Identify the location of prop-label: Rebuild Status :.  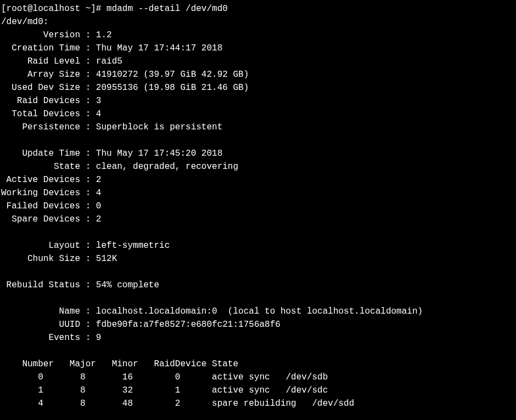
(48, 285).